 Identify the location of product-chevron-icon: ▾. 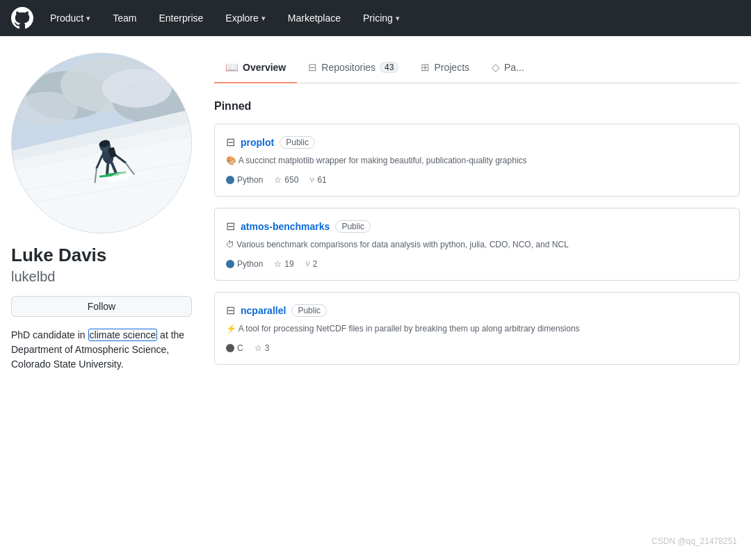
(88, 18).